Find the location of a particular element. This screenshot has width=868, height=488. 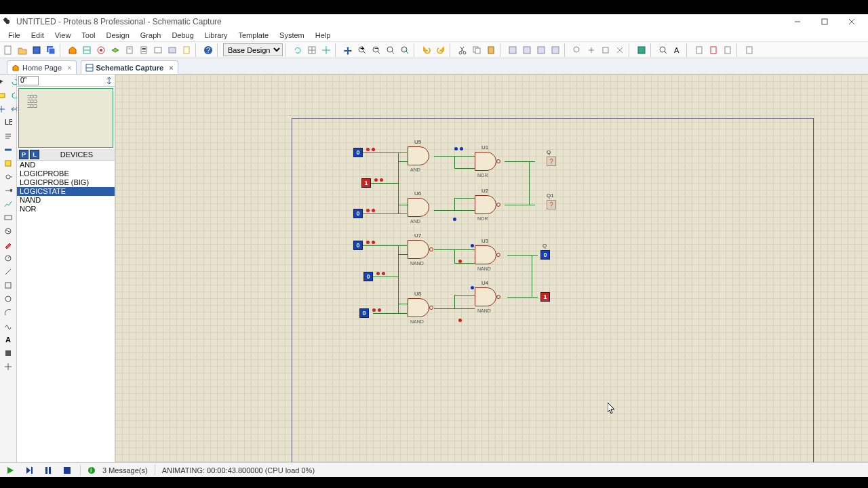

gate-u1: U1 NOR is located at coordinates (486, 161).